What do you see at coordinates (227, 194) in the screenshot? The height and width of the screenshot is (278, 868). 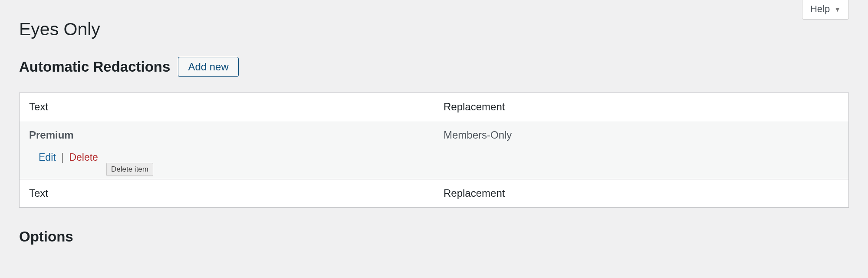 I see `col-text-footer: Text` at bounding box center [227, 194].